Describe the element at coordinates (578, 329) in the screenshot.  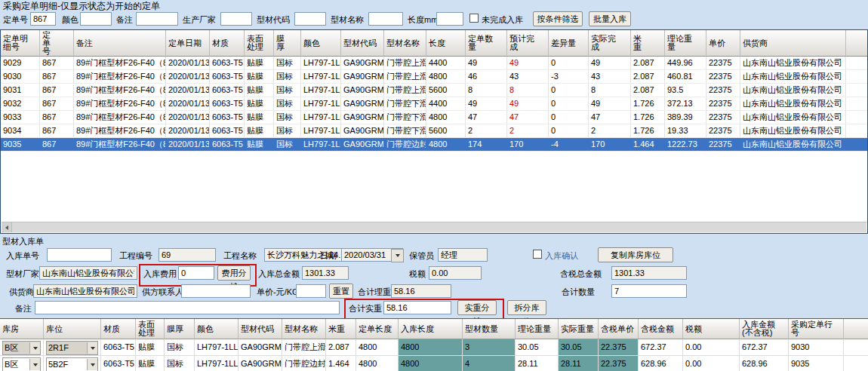
I see `column-header-actual-weight: 实际重量` at that location.